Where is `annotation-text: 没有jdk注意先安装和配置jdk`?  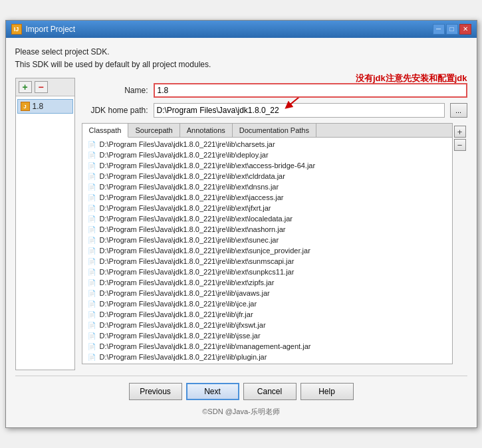 annotation-text: 没有jdk注意先安装和配置jdk is located at coordinates (412, 78).